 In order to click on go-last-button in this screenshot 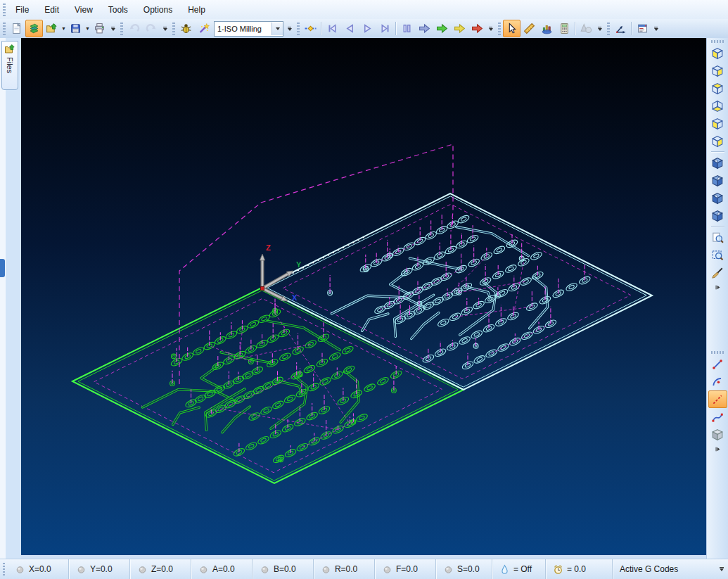, I will do `click(385, 28)`.